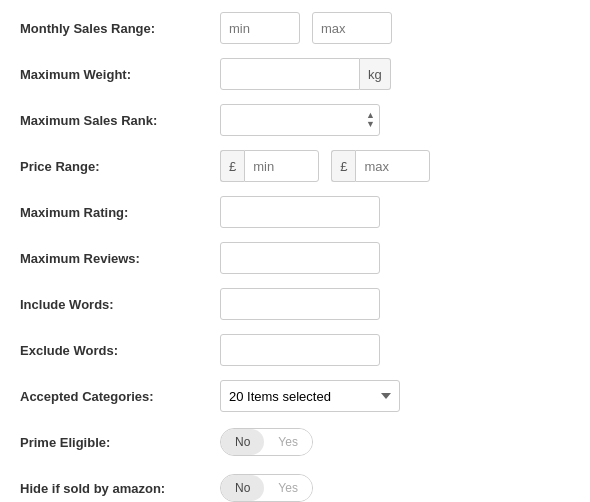  Describe the element at coordinates (395, 350) in the screenshot. I see `exclude-words-input-area` at that location.